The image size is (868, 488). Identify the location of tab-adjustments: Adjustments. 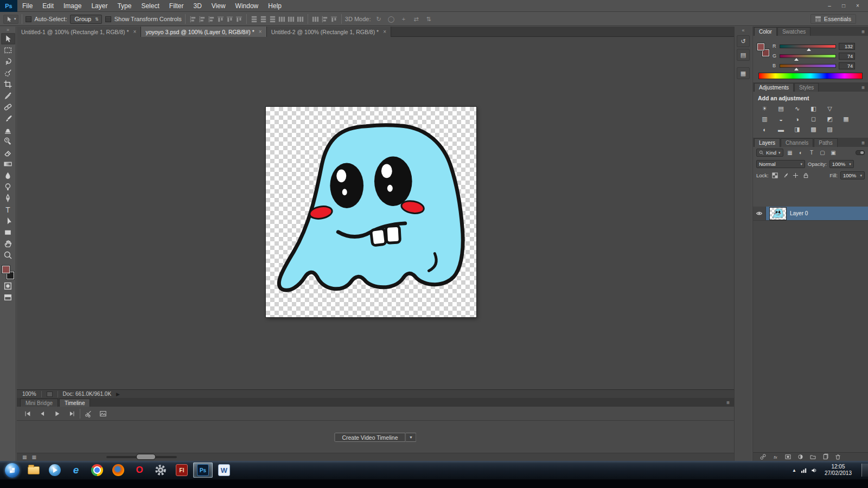
(774, 87).